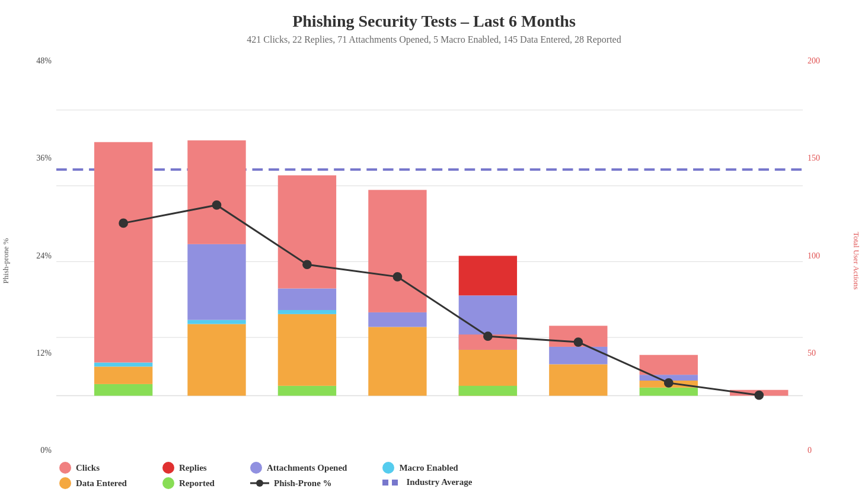  I want to click on y-axis-right-label: Total User Actions, so click(856, 261).